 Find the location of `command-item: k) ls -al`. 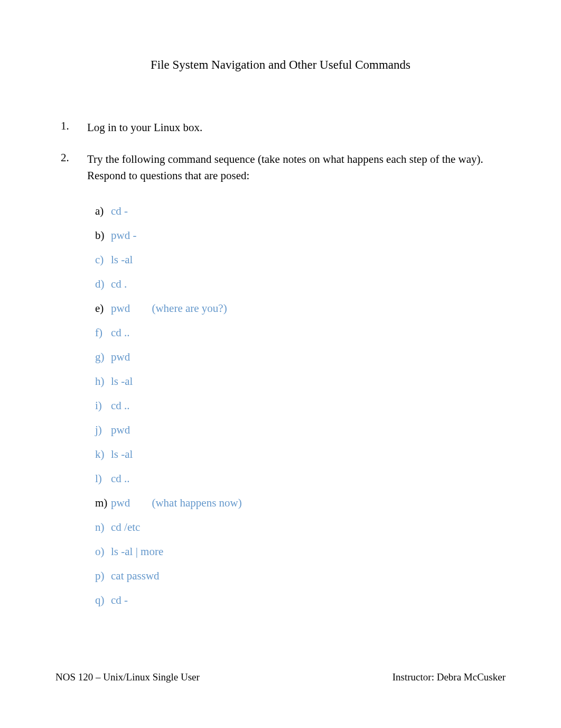

command-item: k) ls -al is located at coordinates (308, 455).